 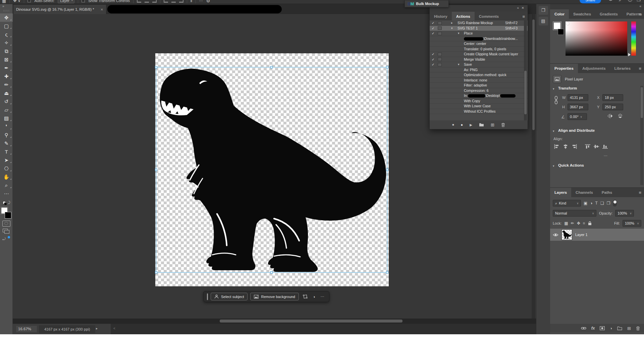 I want to click on share-button: Share, so click(x=590, y=2).